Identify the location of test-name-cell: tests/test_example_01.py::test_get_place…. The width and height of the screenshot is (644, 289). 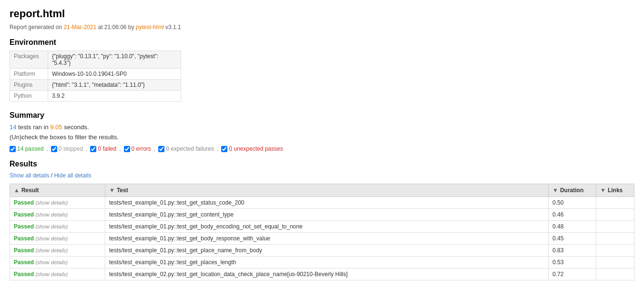
(327, 262).